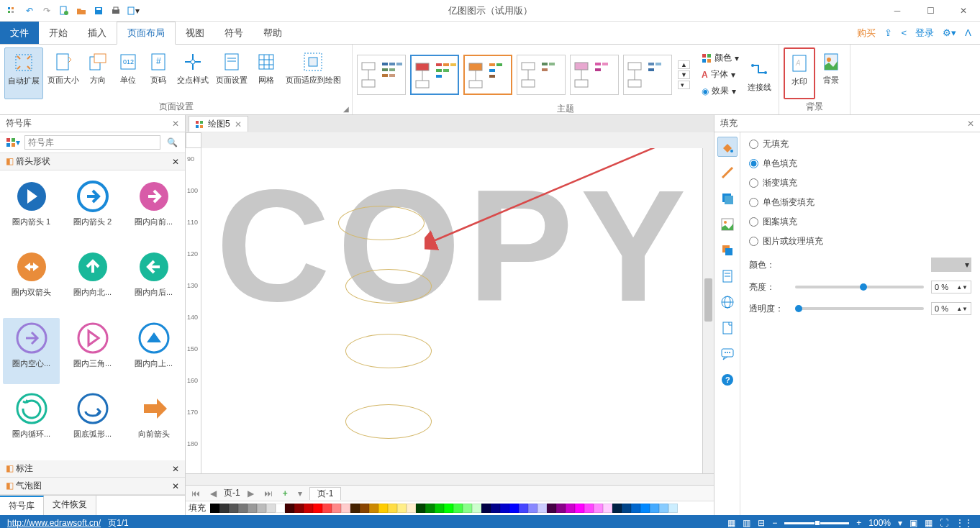 This screenshot has width=980, height=528. What do you see at coordinates (774, 523) in the screenshot?
I see `zoom-out: −` at bounding box center [774, 523].